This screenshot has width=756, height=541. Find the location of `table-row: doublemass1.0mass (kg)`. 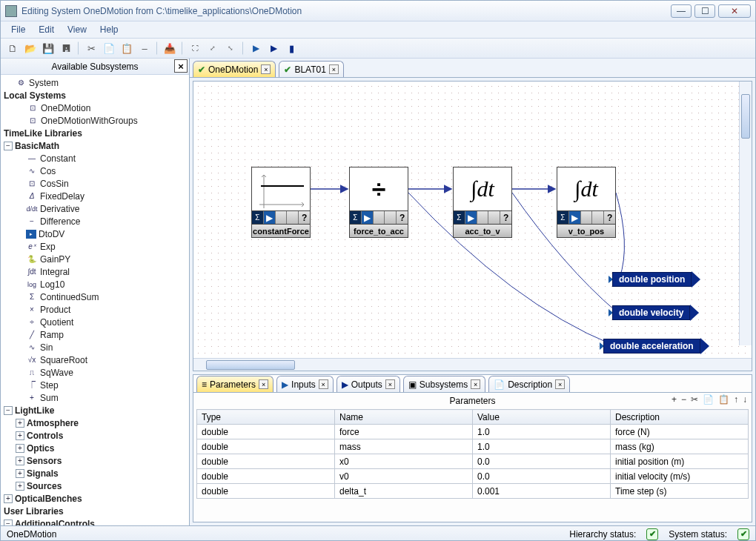

table-row: doublemass1.0mass (kg) is located at coordinates (473, 447).